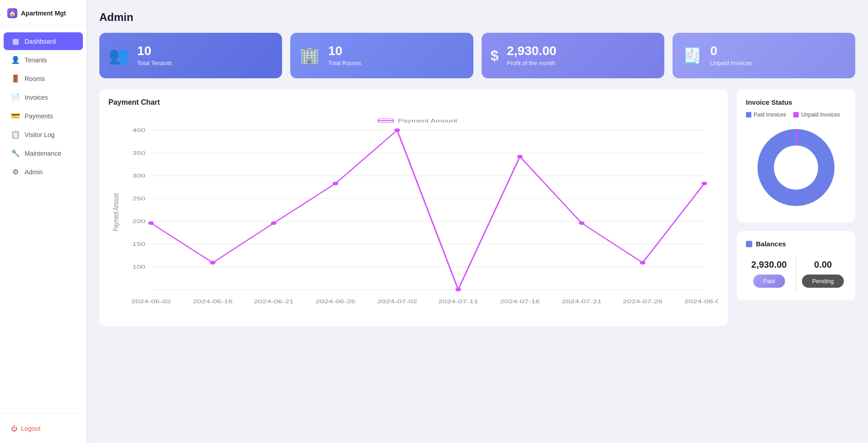  I want to click on paid-legend-item: Paid Invoices, so click(766, 115).